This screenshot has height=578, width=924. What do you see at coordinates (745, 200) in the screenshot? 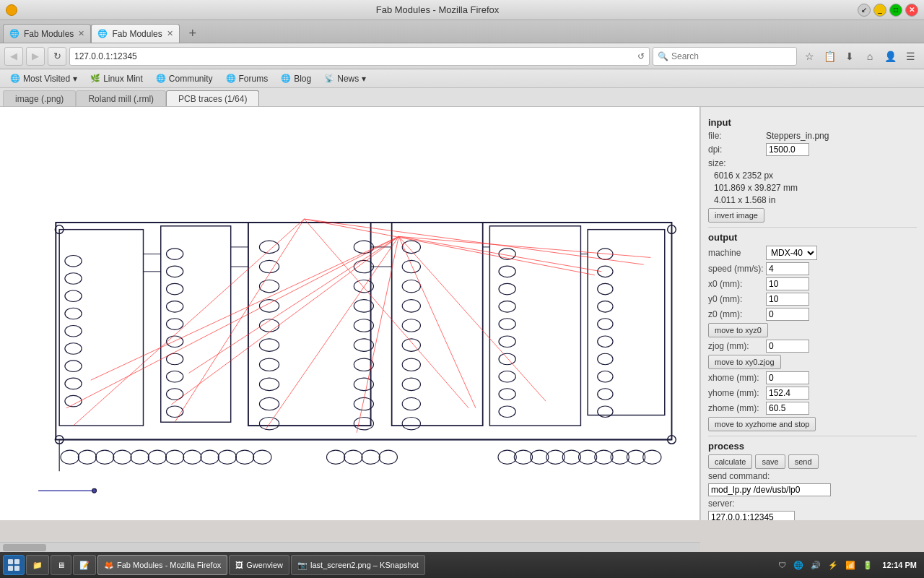
I see `size-in: 4.011 x 1.568 in` at bounding box center [745, 200].